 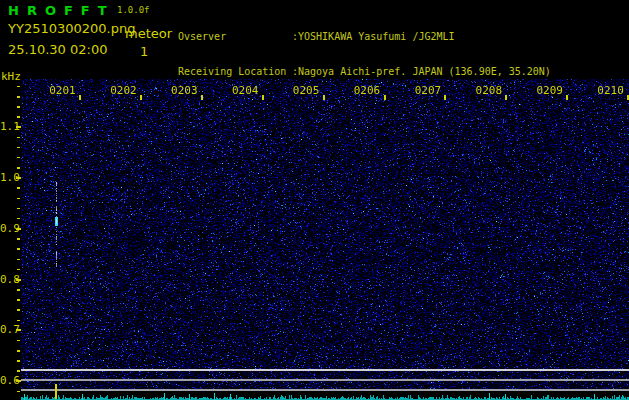 I want to click on time-label: 0210, so click(x=610, y=90).